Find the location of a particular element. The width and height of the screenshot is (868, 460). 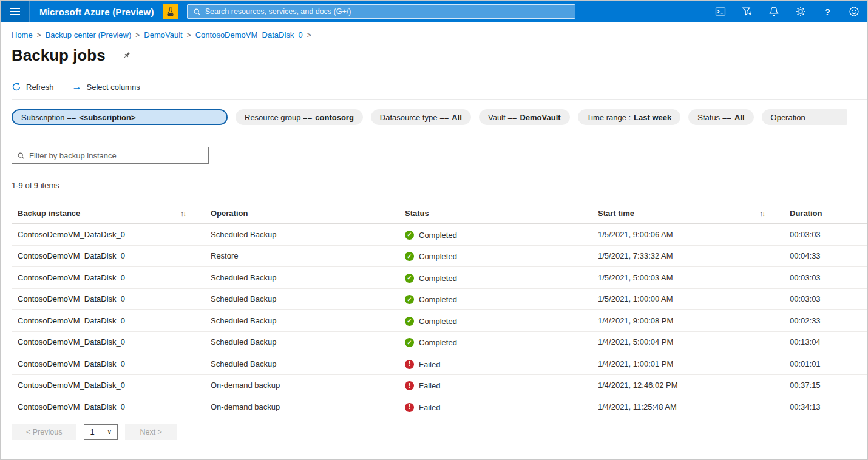

breadcrumb-link: Backup center (Preview) is located at coordinates (89, 35).